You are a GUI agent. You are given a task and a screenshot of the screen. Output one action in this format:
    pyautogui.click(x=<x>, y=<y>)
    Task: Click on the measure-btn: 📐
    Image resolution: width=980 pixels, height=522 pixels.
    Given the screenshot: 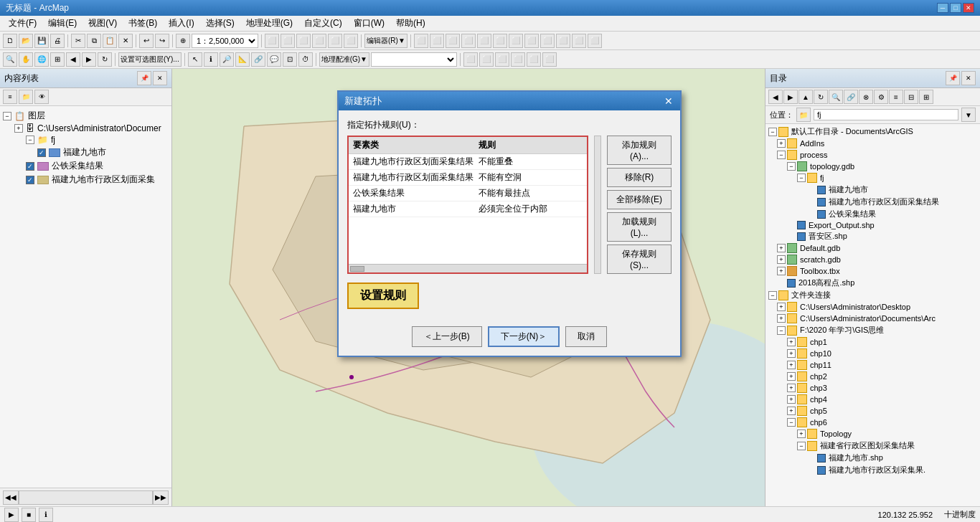 What is the action you would take?
    pyautogui.click(x=242, y=60)
    